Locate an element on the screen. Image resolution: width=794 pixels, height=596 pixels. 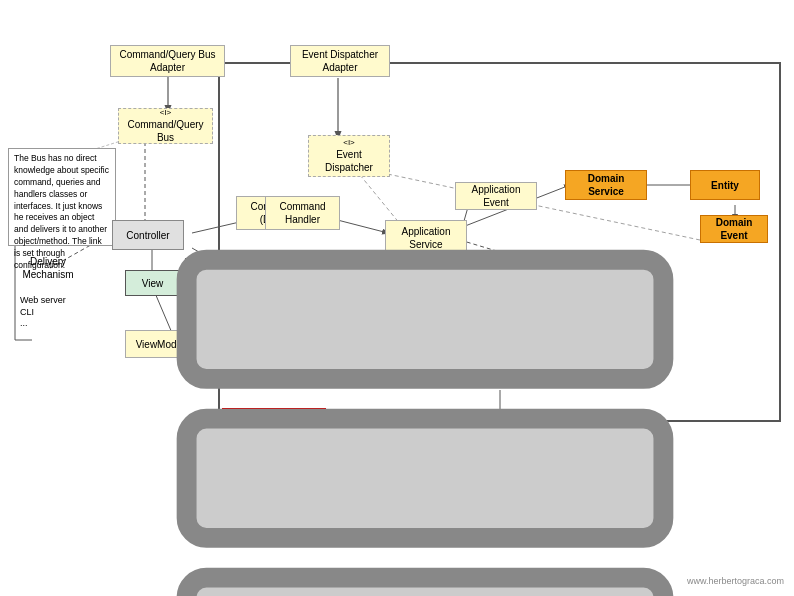
watermark: www.herbertograca.com is located at coordinates (736, 581).